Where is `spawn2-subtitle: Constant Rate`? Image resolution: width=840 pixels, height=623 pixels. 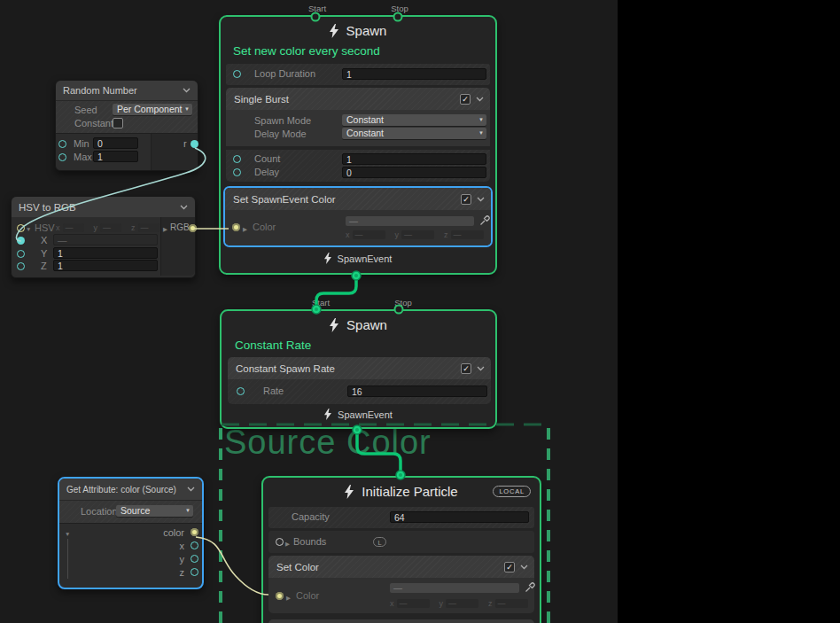
spawn2-subtitle: Constant Rate is located at coordinates (273, 346).